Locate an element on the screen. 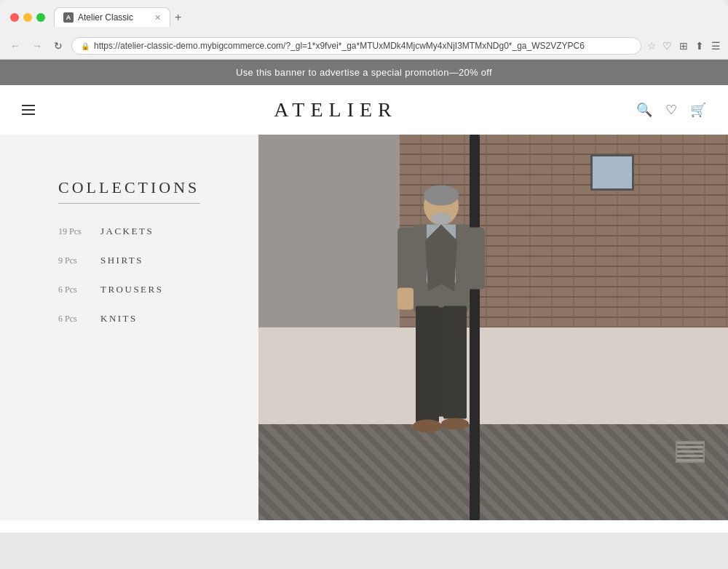 The width and height of the screenshot is (728, 569). jackets-name: JACKETS is located at coordinates (127, 231).